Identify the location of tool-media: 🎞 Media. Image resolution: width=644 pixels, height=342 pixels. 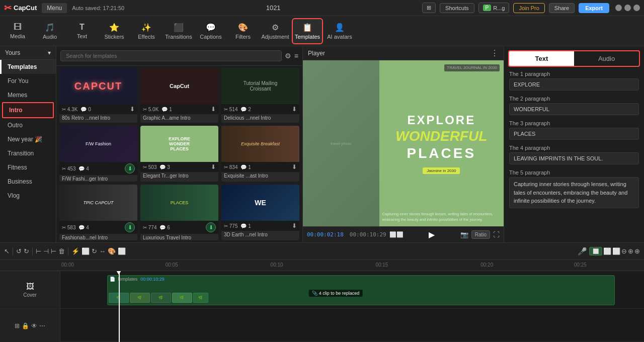
(18, 31).